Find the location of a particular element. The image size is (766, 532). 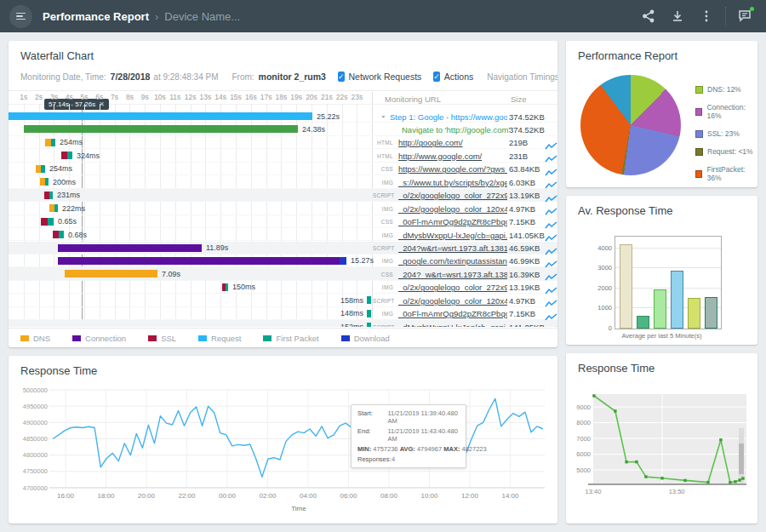

svg-text: 02:00 is located at coordinates (267, 495).